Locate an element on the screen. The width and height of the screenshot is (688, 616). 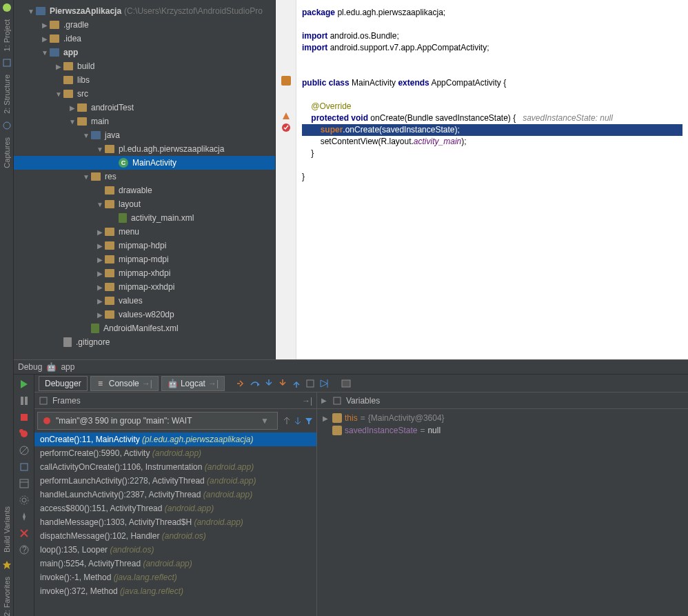
tree-node-drawable: drawable is located at coordinates (145, 190).